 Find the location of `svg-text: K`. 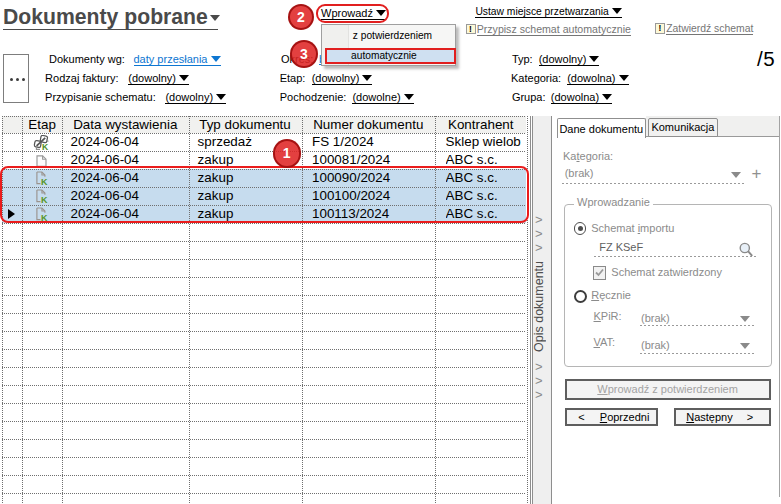

svg-text: K is located at coordinates (46, 146).